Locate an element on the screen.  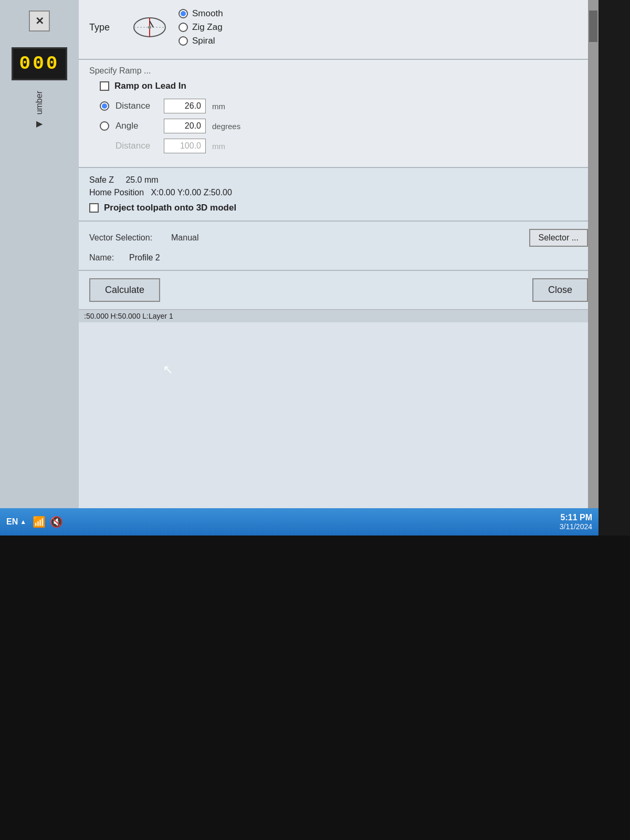
name-label: Name: is located at coordinates (105, 258).